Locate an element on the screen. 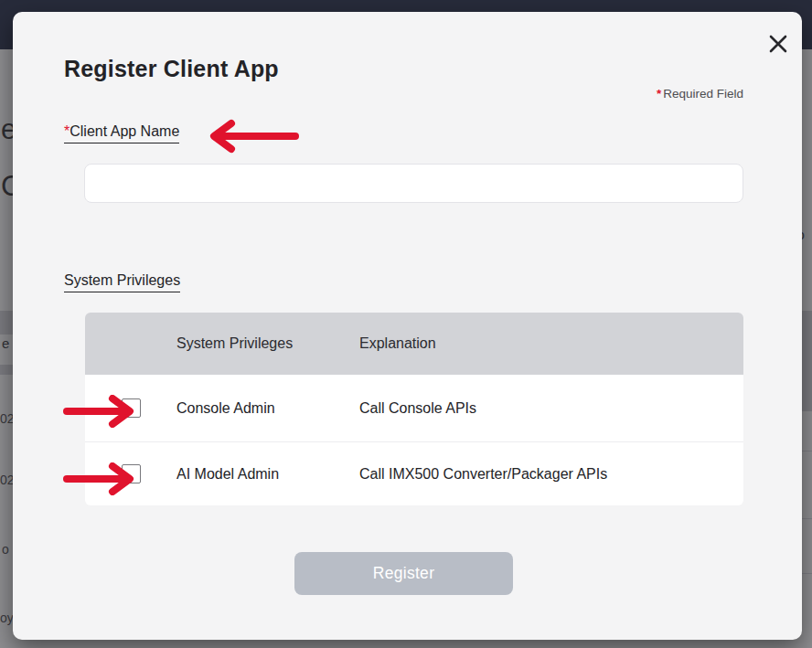 Image resolution: width=812 pixels, height=648 pixels. client-app-name-label: *Client App Name is located at coordinates (122, 133).